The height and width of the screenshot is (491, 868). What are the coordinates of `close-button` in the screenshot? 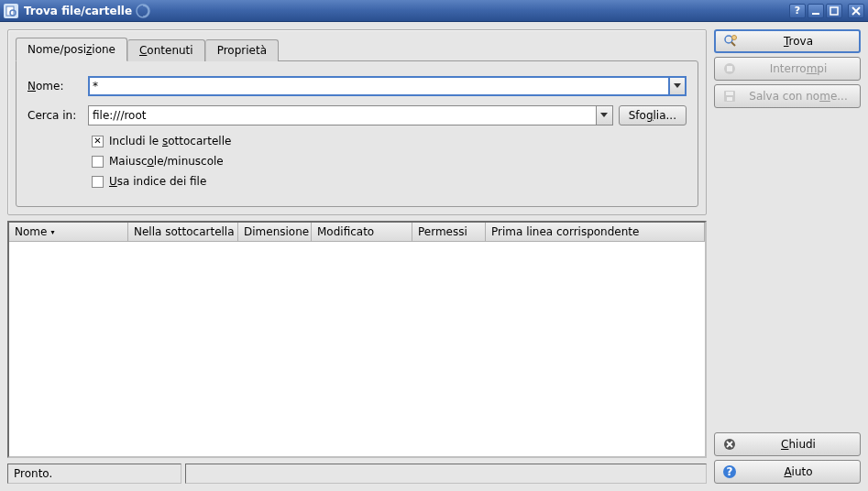 It's located at (856, 11).